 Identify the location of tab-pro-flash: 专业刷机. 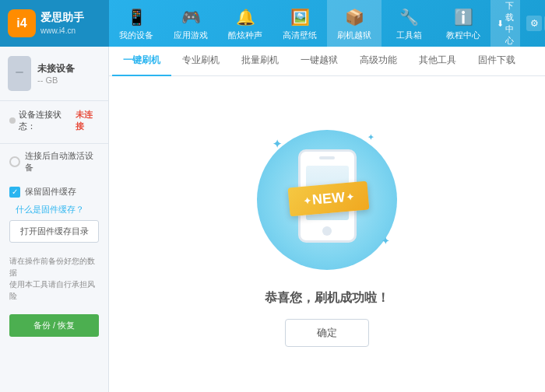
(201, 61).